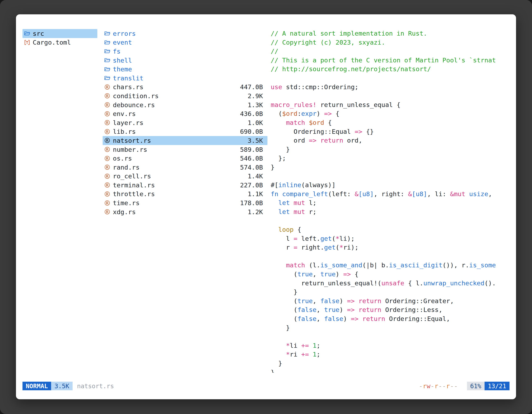  What do you see at coordinates (185, 203) in the screenshot?
I see `file-row-time.rs: time.rs178.0B` at bounding box center [185, 203].